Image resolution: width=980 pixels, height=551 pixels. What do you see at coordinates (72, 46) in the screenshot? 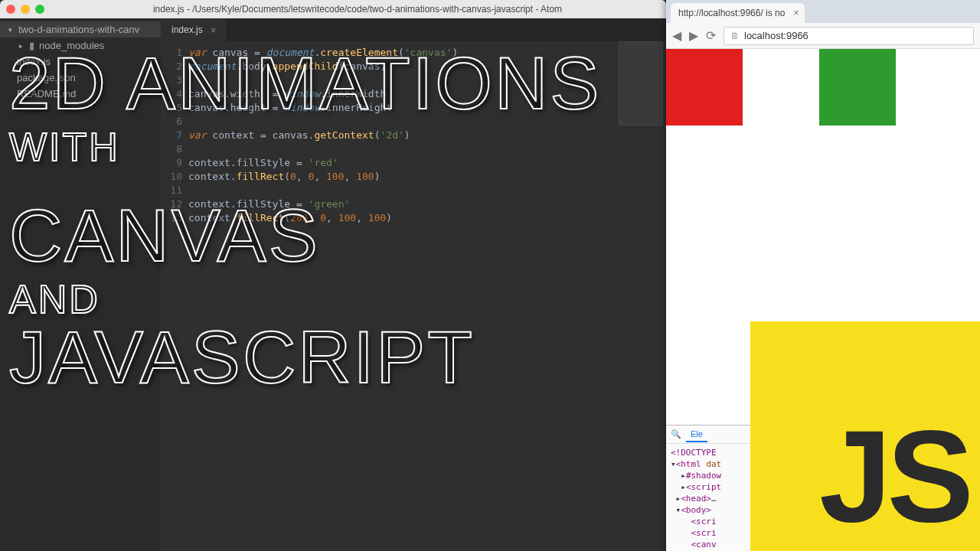
I see `tree-item-label: node_modules` at bounding box center [72, 46].